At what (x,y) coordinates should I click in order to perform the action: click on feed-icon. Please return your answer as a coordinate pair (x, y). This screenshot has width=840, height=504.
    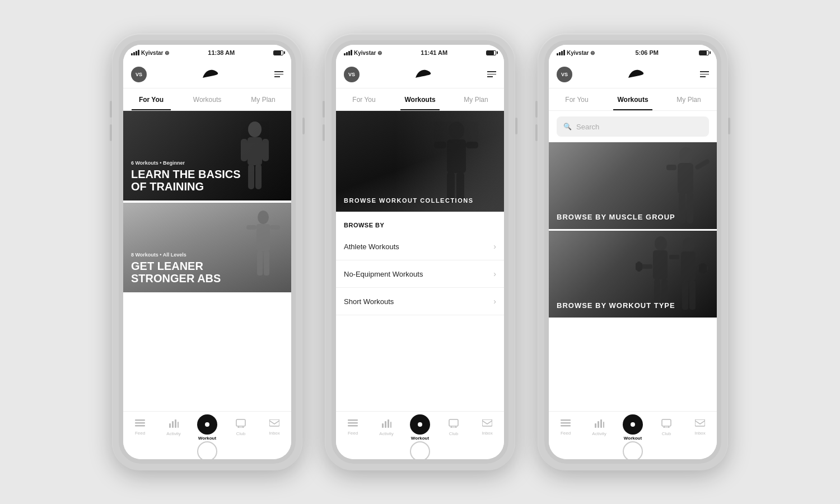
    Looking at the image, I should click on (140, 424).